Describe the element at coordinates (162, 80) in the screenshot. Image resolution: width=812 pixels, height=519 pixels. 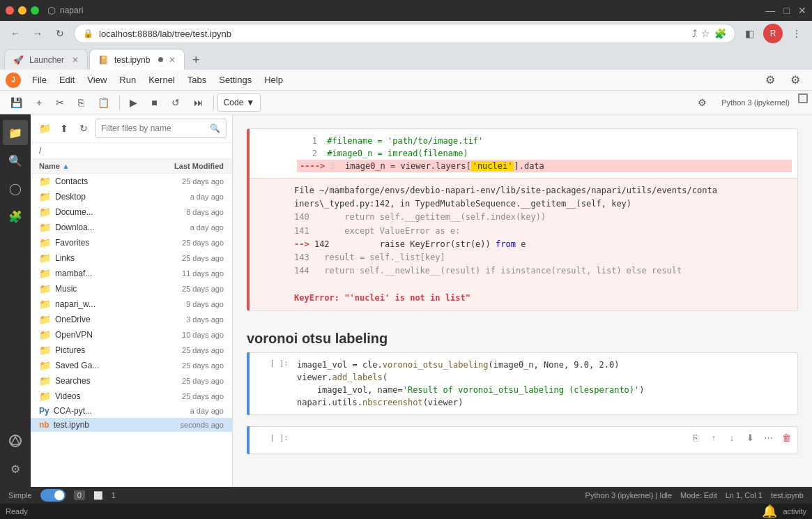
I see `menu-kernel: Kernel` at that location.